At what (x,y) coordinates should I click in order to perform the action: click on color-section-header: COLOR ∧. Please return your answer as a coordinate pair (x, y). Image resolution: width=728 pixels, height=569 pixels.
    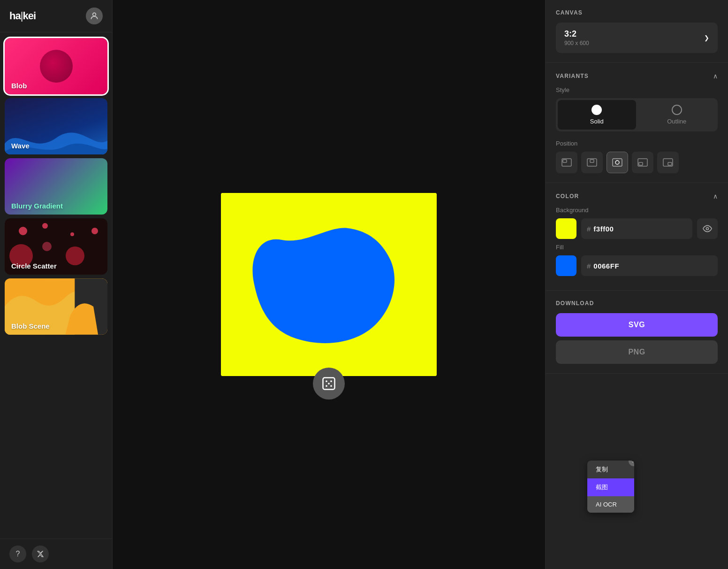
    Looking at the image, I should click on (637, 196).